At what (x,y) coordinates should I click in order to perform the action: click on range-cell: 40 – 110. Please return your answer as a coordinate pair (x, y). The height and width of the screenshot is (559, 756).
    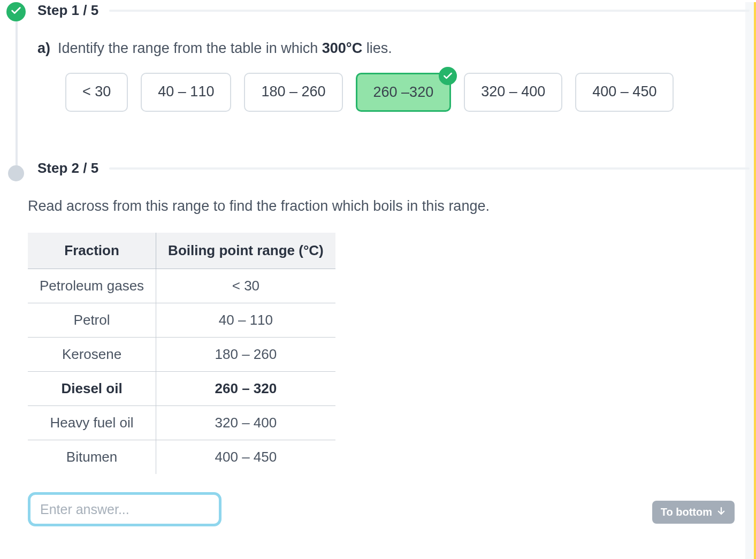
    Looking at the image, I should click on (246, 320).